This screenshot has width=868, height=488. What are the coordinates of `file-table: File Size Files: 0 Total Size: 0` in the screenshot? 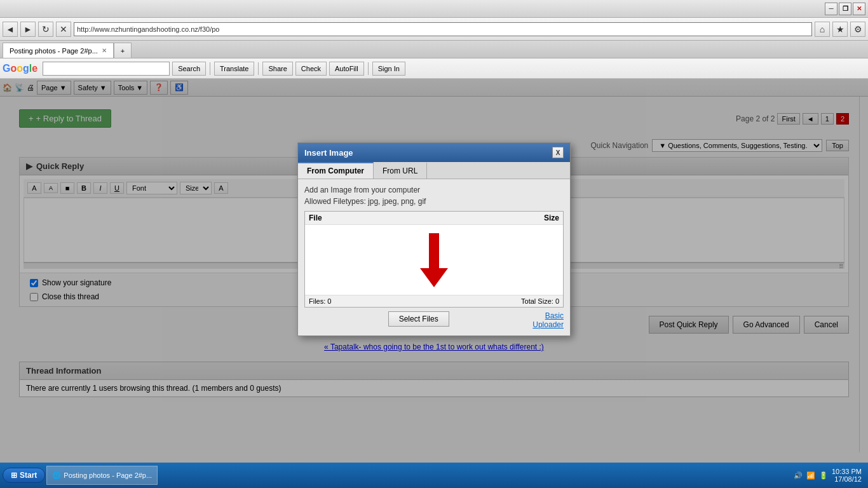 It's located at (434, 259).